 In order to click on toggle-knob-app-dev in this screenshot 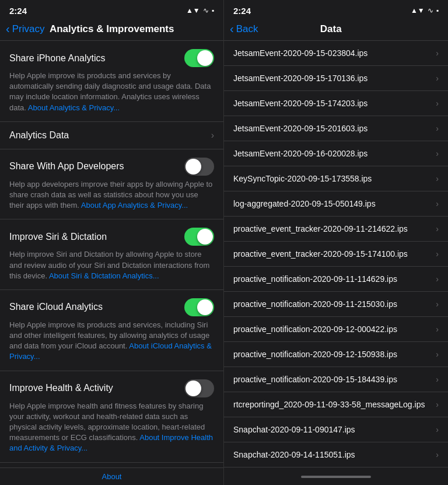, I will do `click(194, 167)`.